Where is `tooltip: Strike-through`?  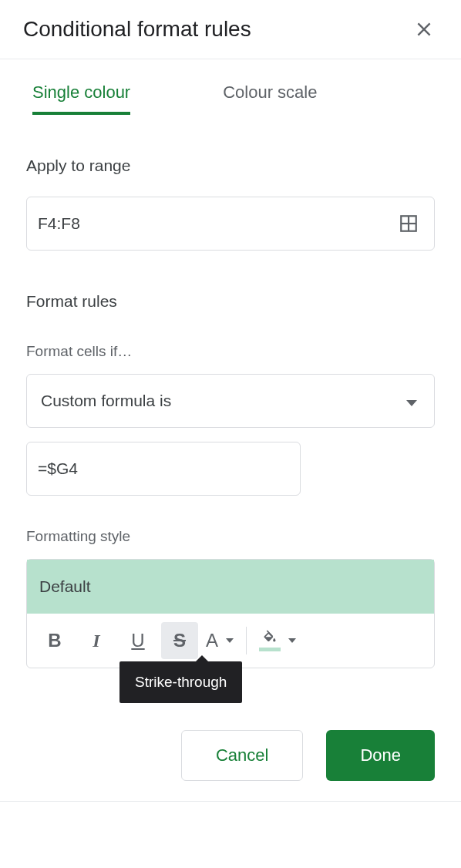
tooltip: Strike-through is located at coordinates (180, 682).